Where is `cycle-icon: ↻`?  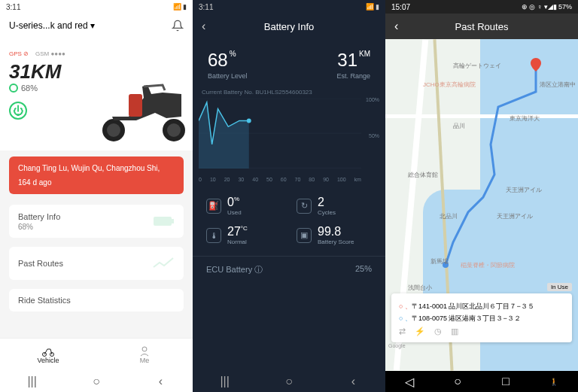 cycle-icon: ↻ is located at coordinates (304, 206).